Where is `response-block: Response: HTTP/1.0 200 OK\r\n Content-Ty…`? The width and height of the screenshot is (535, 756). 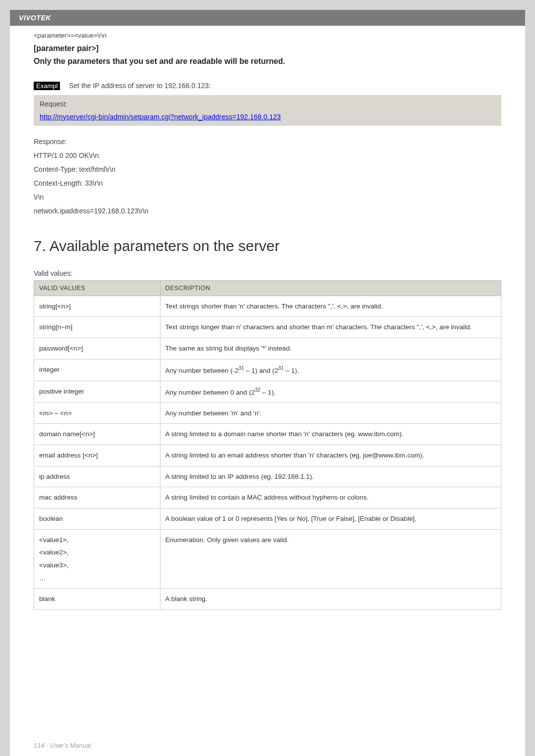
response-block: Response: HTTP/1.0 200 OK\r\n Content-Ty… is located at coordinates (268, 176).